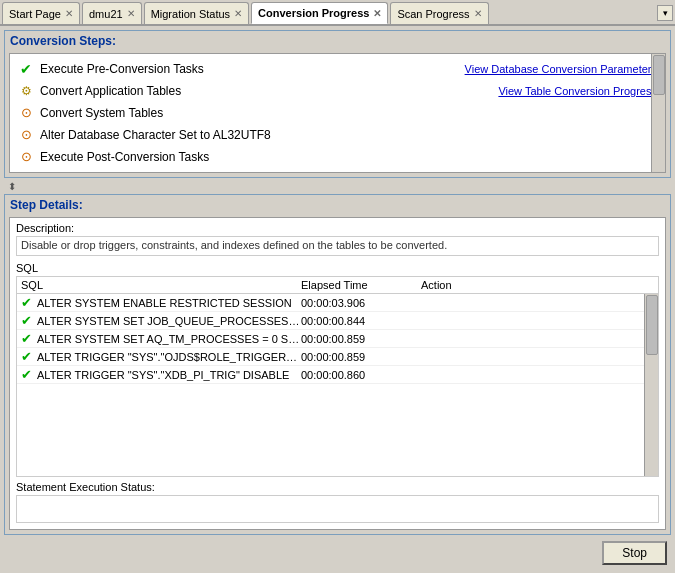 This screenshot has height=573, width=675. What do you see at coordinates (338, 186) in the screenshot?
I see `resize-handle: ⬍` at bounding box center [338, 186].